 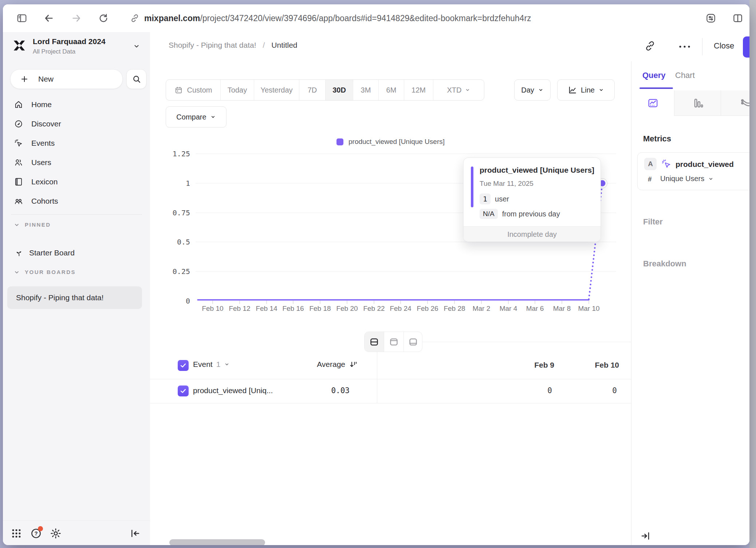 What do you see at coordinates (646, 536) in the screenshot?
I see `collapse-panel-icon` at bounding box center [646, 536].